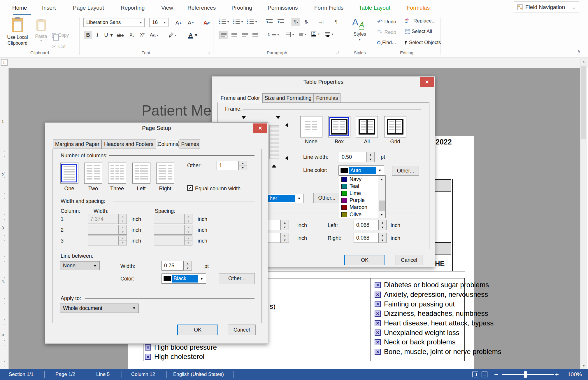  I want to click on form-checkbox-row: High blood pressure, so click(181, 347).